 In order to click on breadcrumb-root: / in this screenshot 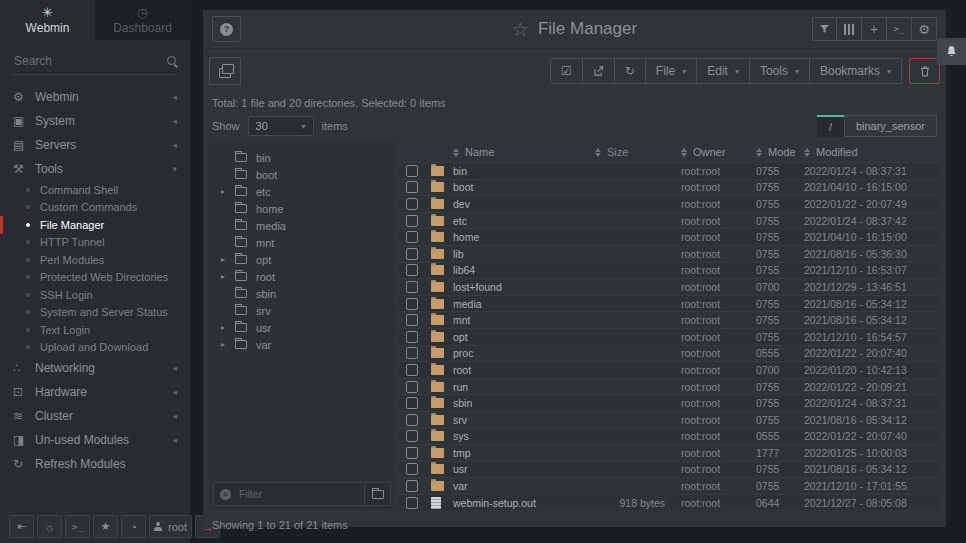, I will do `click(830, 126)`.